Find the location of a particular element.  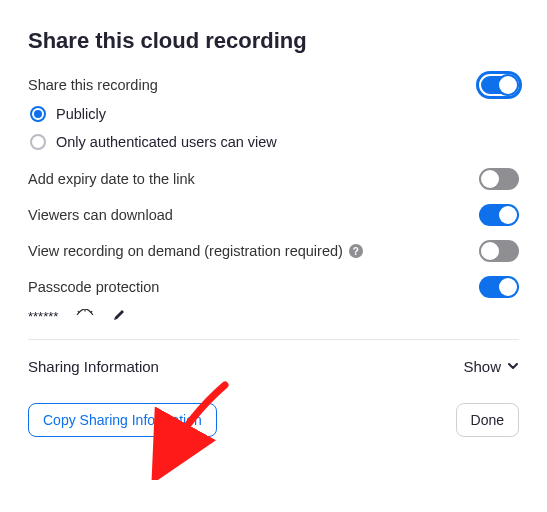

divider is located at coordinates (274, 340).